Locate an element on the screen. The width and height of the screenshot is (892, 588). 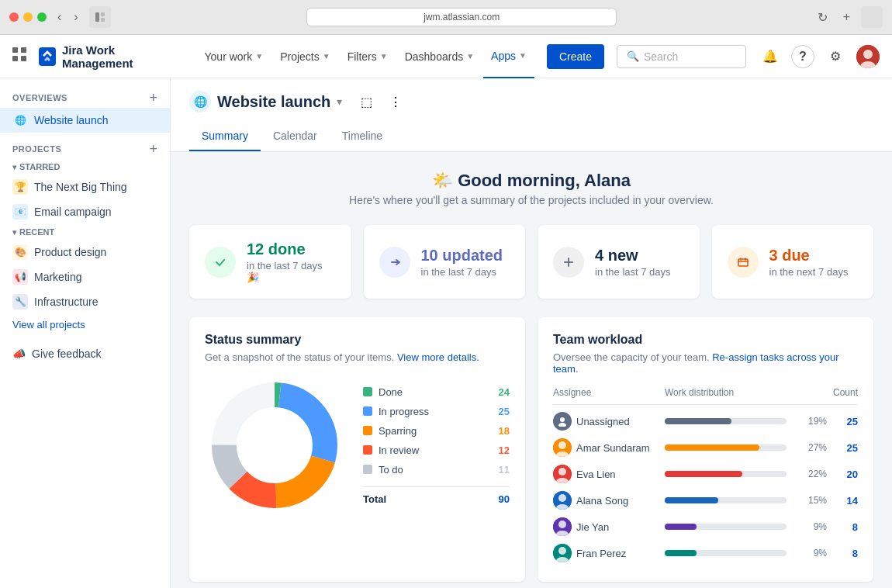
browser-menu-button is located at coordinates (872, 17).